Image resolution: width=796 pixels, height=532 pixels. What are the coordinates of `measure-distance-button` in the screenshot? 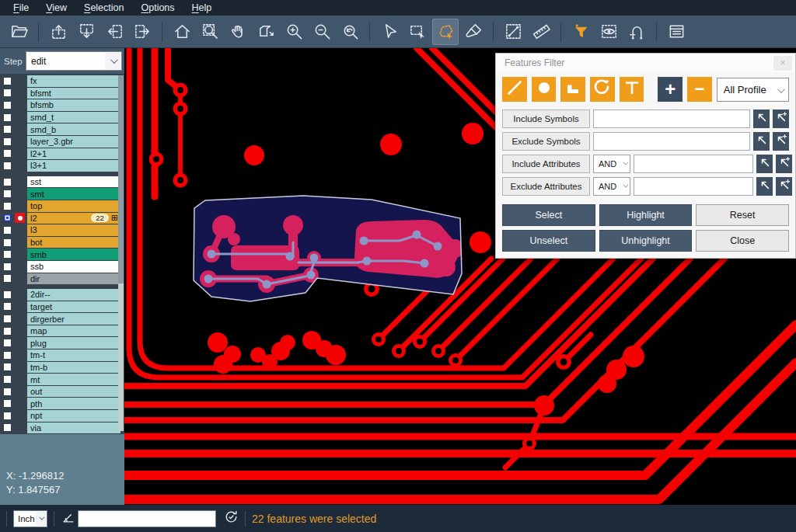 It's located at (513, 32).